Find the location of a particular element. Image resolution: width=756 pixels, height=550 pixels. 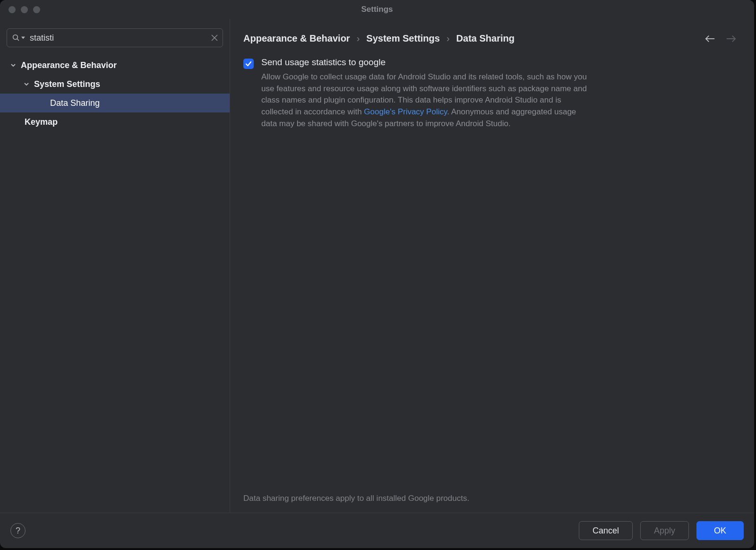

tree-item-system-settings: System Settings is located at coordinates (115, 84).